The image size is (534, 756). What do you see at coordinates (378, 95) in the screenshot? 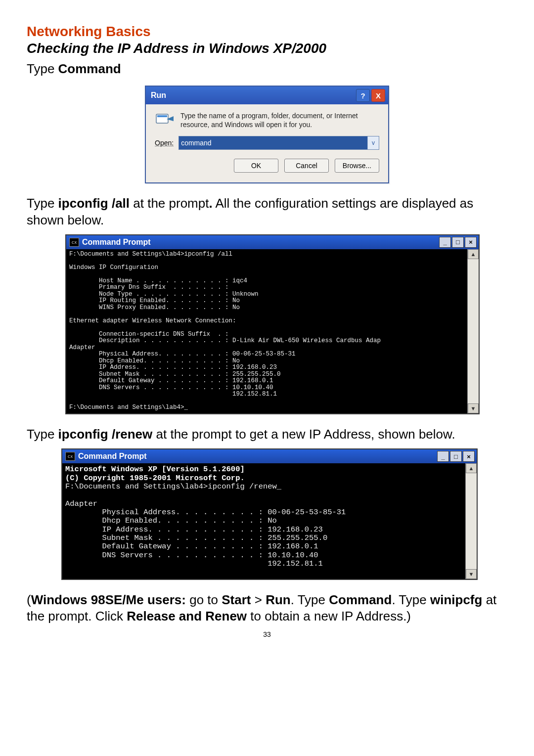
I see `close-button: X` at bounding box center [378, 95].